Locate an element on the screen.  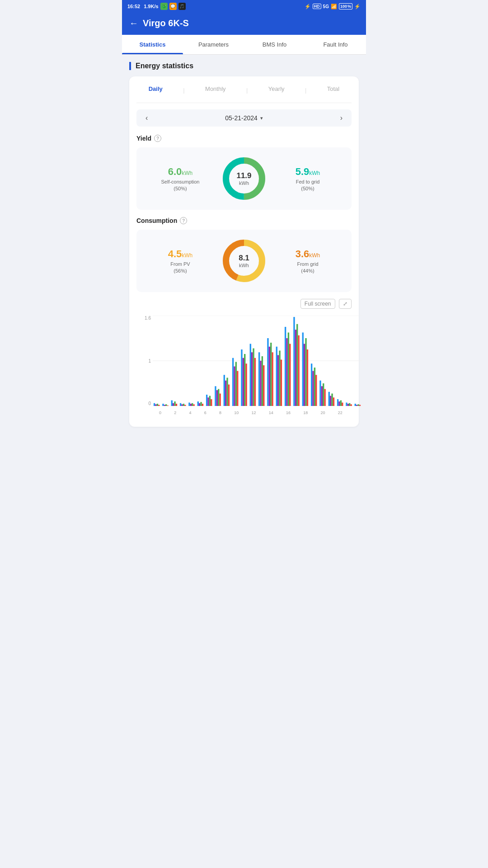
status-network: 1.9K/s is located at coordinates (151, 6).